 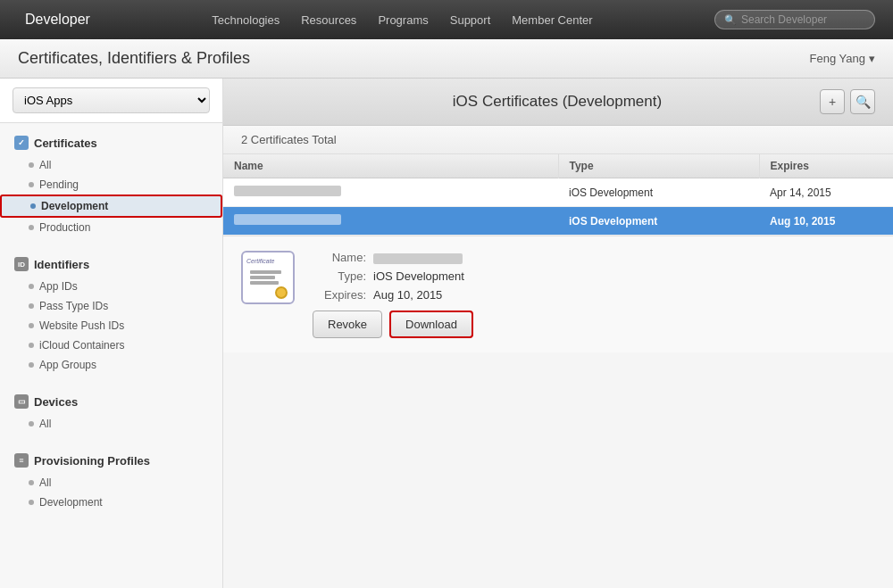 I want to click on detail-expires-row: Expires: Aug 10, 2015, so click(x=594, y=294).